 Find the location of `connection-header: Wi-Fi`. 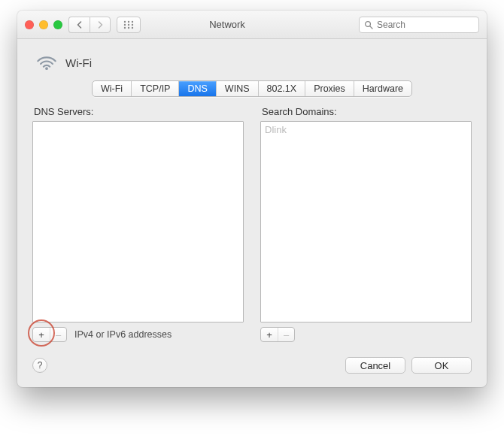

connection-header: Wi-Fi is located at coordinates (254, 63).